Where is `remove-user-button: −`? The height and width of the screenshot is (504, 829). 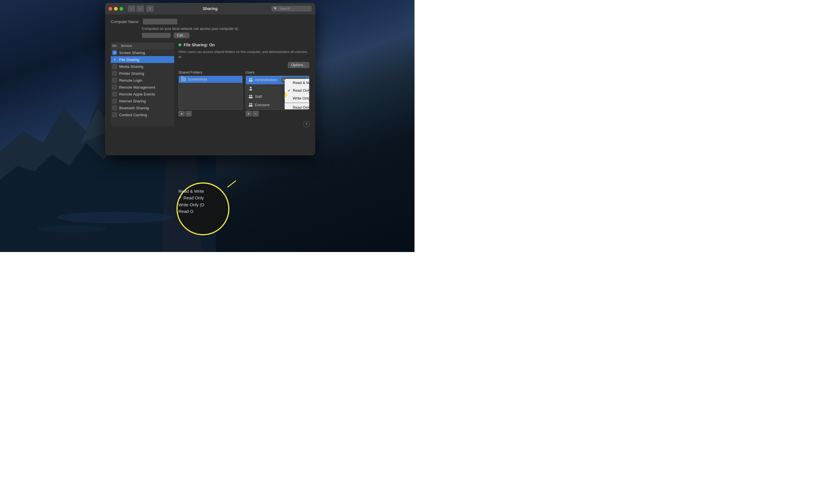 remove-user-button: − is located at coordinates (256, 114).